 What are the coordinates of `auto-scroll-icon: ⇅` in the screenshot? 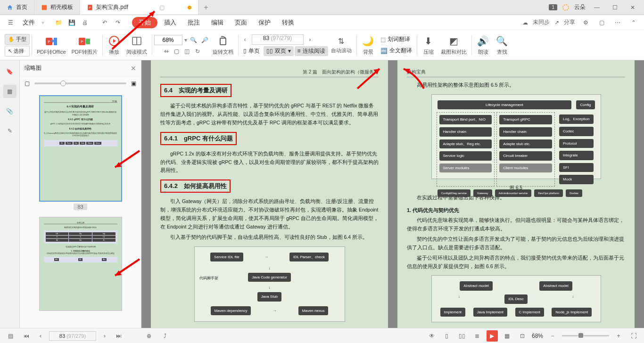 It's located at (341, 41).